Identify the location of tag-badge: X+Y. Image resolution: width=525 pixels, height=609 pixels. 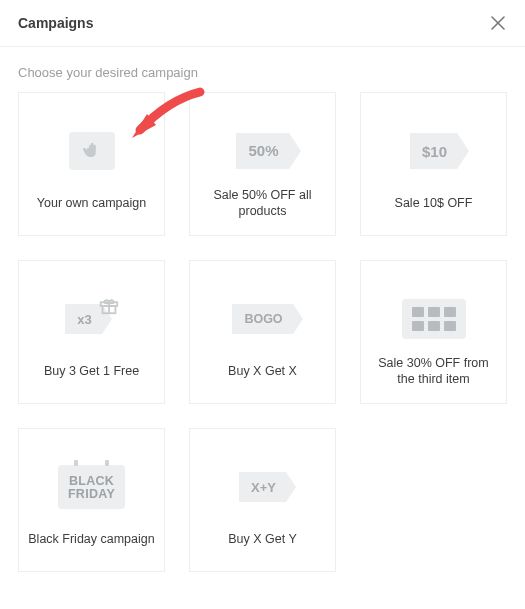
(262, 487).